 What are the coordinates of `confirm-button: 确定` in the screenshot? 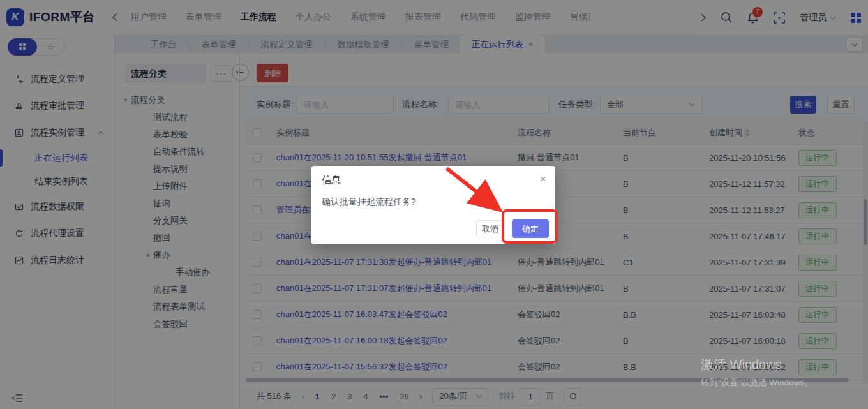 It's located at (530, 228).